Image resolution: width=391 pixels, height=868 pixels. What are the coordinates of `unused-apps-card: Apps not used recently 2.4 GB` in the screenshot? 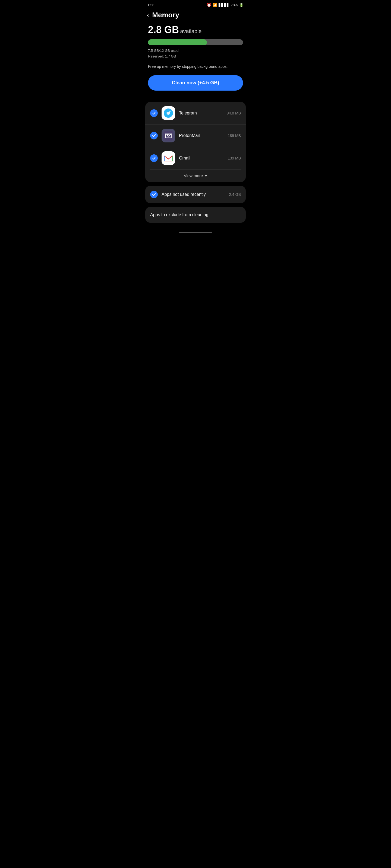 It's located at (196, 194).